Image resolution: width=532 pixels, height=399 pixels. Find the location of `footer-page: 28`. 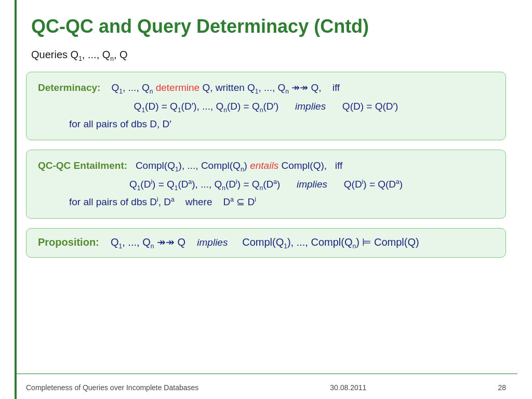

footer-page: 28 is located at coordinates (502, 388).